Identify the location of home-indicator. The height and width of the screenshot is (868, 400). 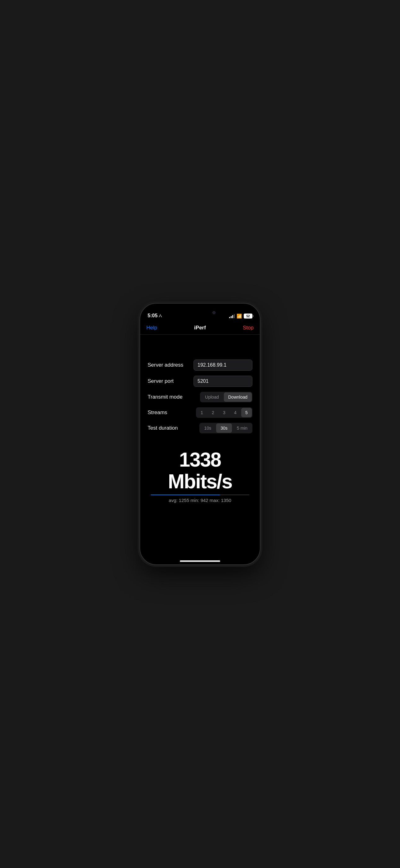
(200, 561).